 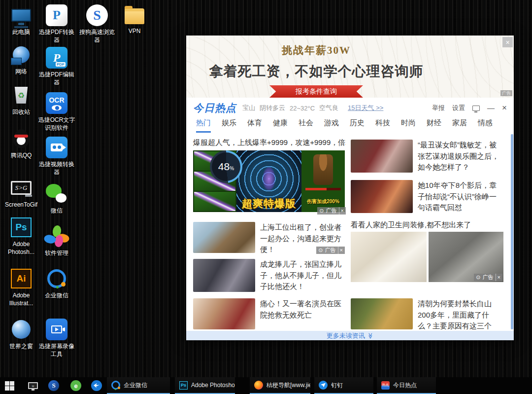 I want to click on desktop-icon-illustrator: Ai Adobe Illustrat..., so click(x=21, y=287).